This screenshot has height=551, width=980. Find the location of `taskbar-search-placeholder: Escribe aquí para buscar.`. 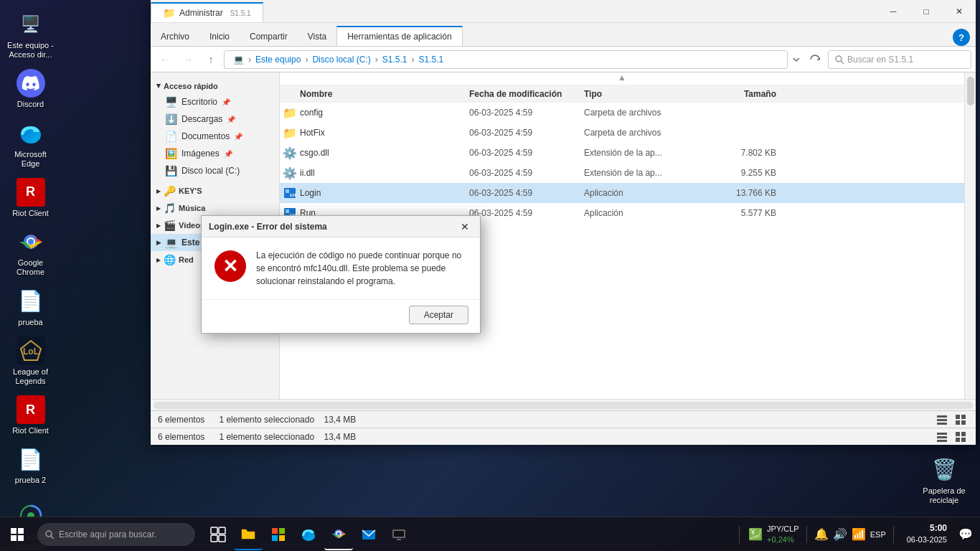

taskbar-search-placeholder: Escribe aquí para buscar. is located at coordinates (108, 534).